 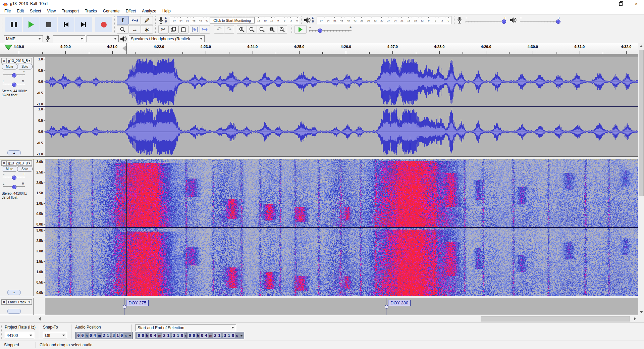 What do you see at coordinates (70, 11) in the screenshot?
I see `menu-item-transport: Transport` at bounding box center [70, 11].